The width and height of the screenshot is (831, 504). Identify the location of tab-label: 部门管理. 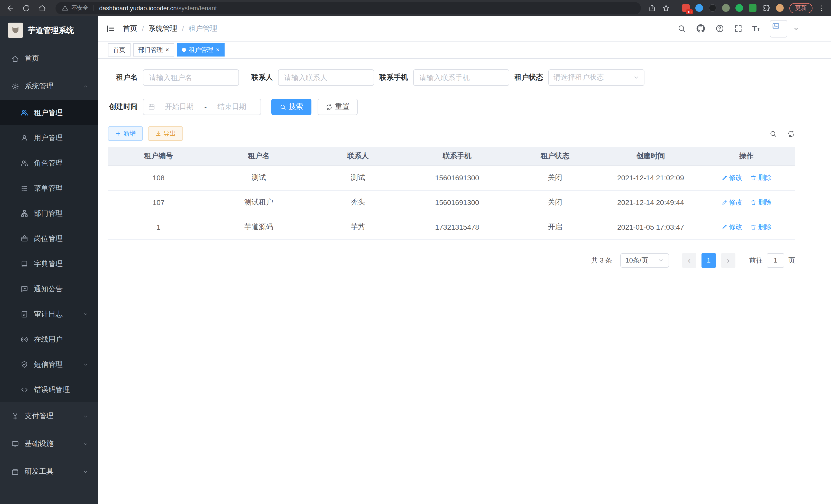
(150, 50).